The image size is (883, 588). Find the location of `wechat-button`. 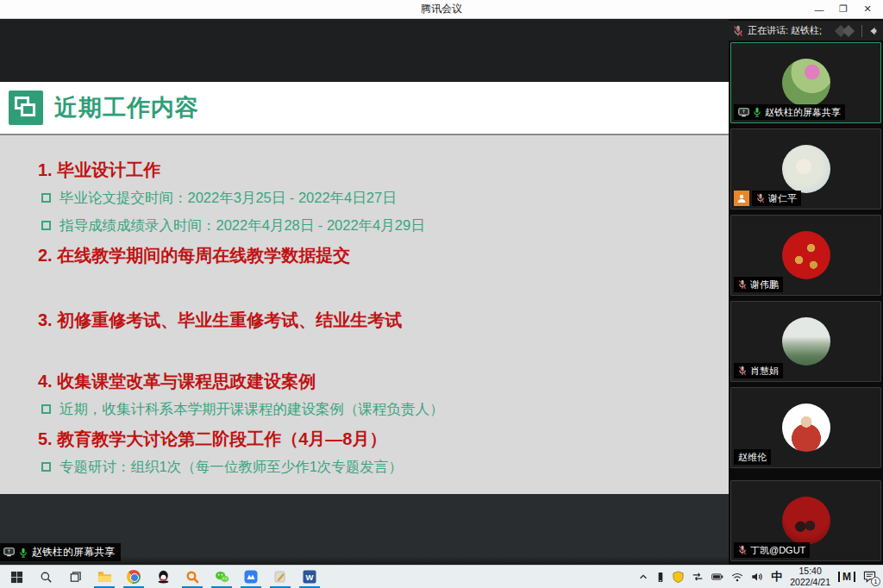

wechat-button is located at coordinates (222, 577).